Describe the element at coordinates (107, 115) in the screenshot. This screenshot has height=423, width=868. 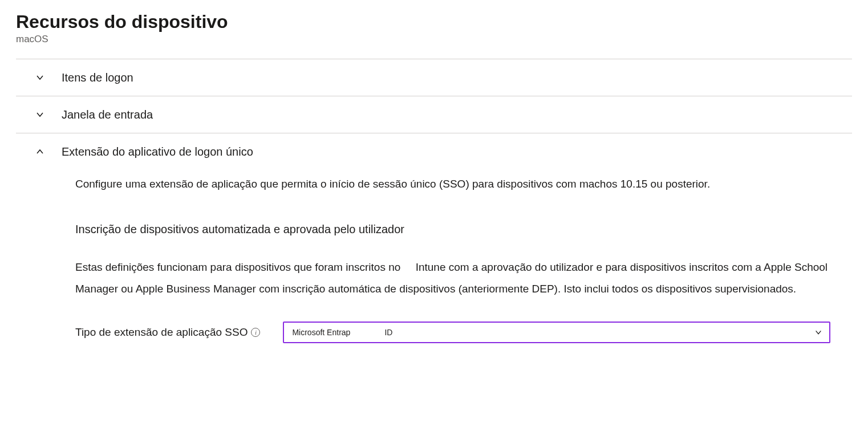
I see `section-login-window-label: Janela de entrada` at that location.